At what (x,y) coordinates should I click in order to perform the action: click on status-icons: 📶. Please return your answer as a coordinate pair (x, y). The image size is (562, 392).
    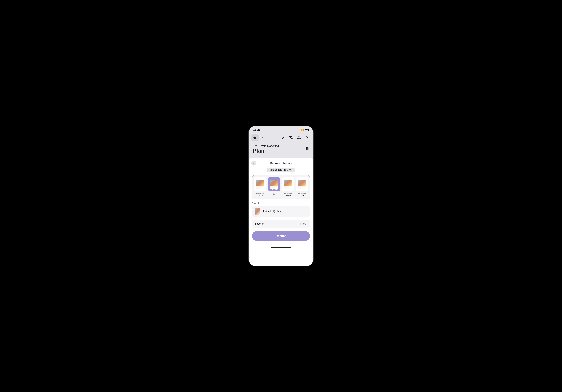
    Looking at the image, I should click on (302, 130).